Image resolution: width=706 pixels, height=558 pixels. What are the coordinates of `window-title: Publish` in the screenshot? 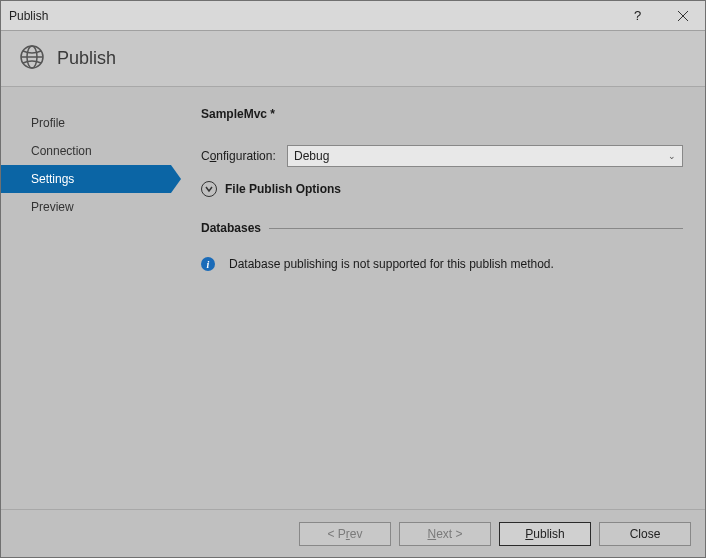 It's located at (24, 16).